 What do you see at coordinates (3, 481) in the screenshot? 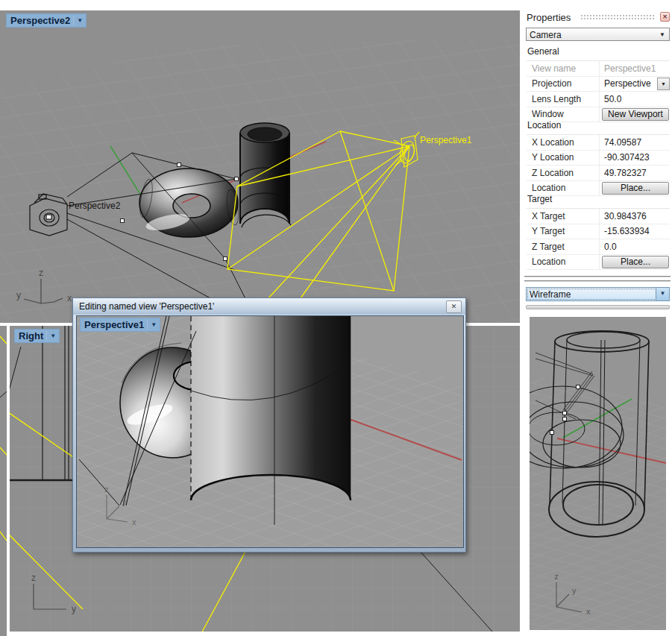
I see `viewport-left-sliver` at bounding box center [3, 481].